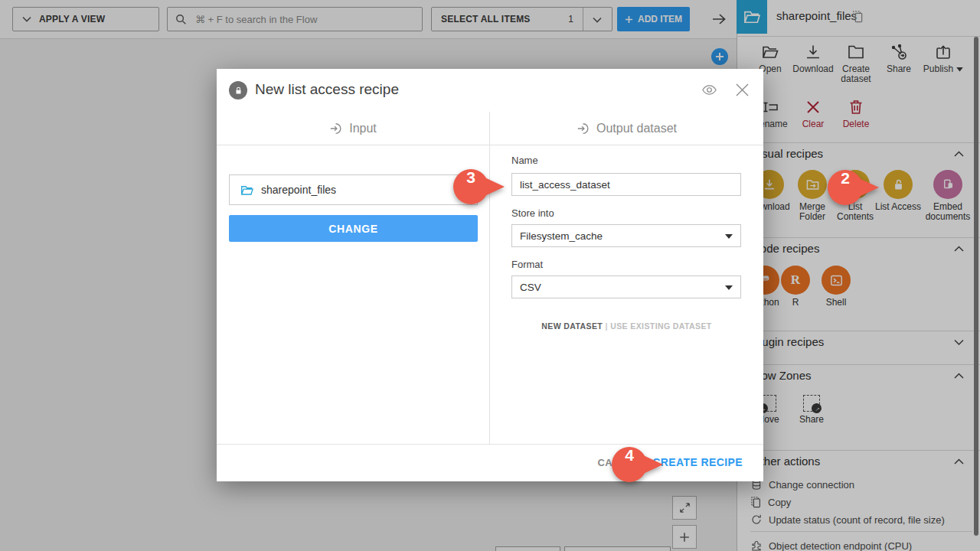 The width and height of the screenshot is (980, 551). I want to click on dataset-mode-toggle: NEW DATASET | USE EXISTING DATASET, so click(626, 326).